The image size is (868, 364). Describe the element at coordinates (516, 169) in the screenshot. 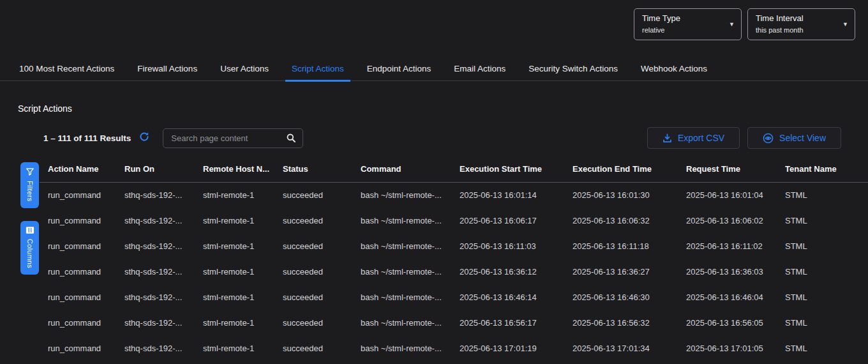

I see `column-header-execution-start-time: Execution Start Time` at that location.